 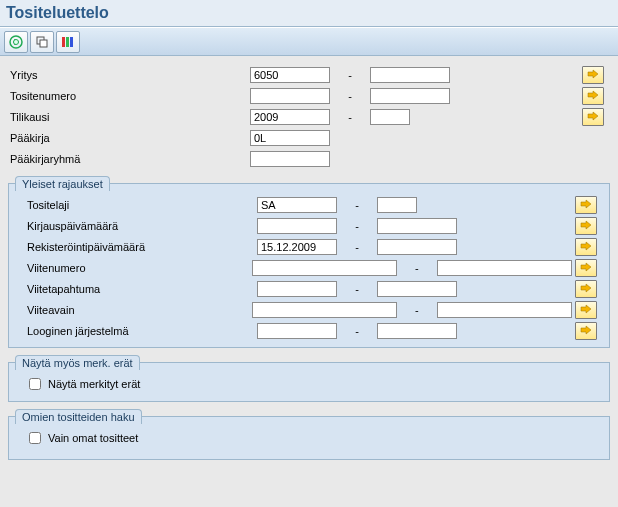 What do you see at coordinates (16, 42) in the screenshot?
I see `execute-button` at bounding box center [16, 42].